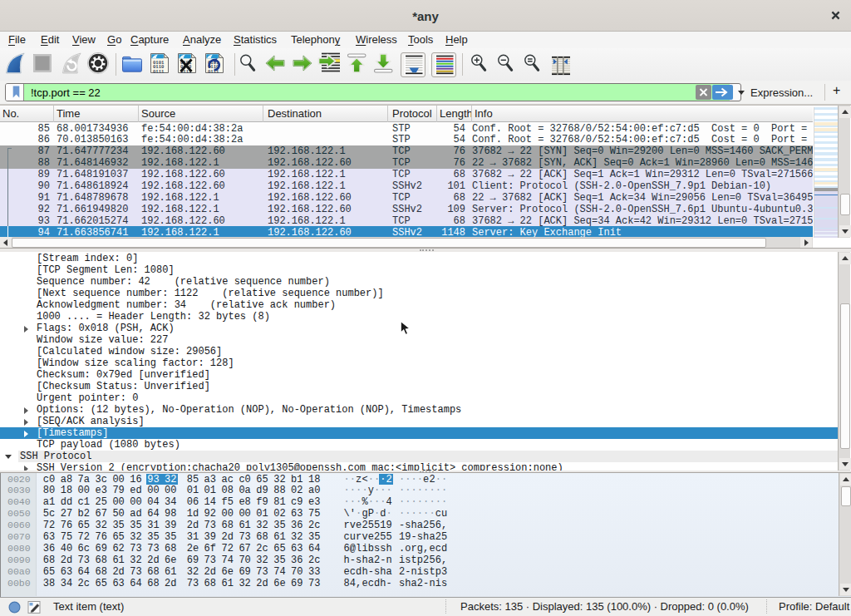 The height and width of the screenshot is (616, 851). I want to click on svg-text: 0111, so click(159, 71).